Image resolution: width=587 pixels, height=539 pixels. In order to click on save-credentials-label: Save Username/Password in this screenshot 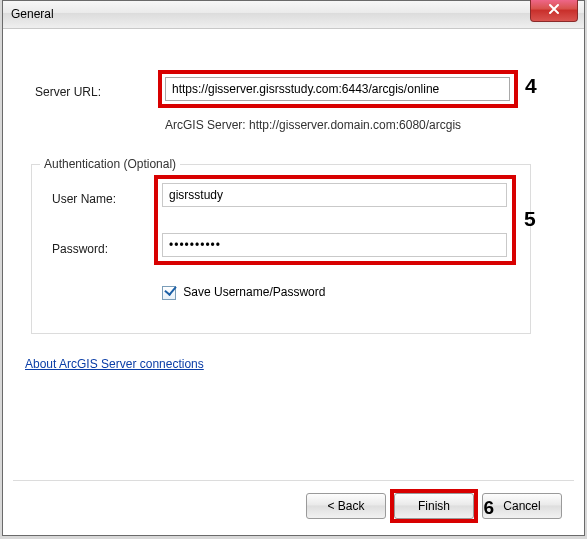, I will do `click(254, 292)`.